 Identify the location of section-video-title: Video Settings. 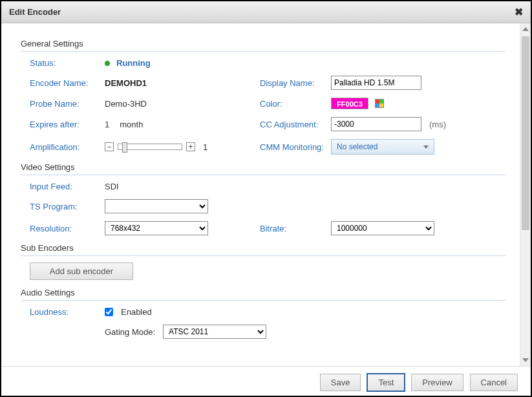
(263, 168).